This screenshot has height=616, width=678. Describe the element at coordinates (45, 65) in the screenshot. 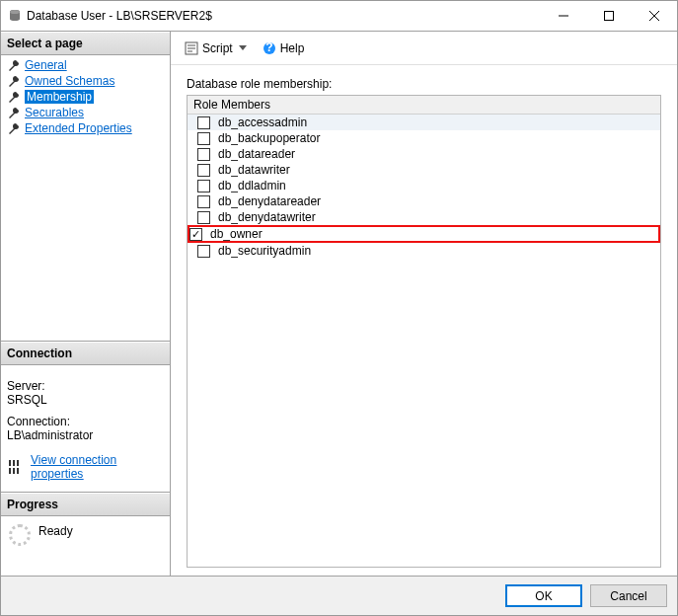

I see `sidebar-item-label: General` at that location.